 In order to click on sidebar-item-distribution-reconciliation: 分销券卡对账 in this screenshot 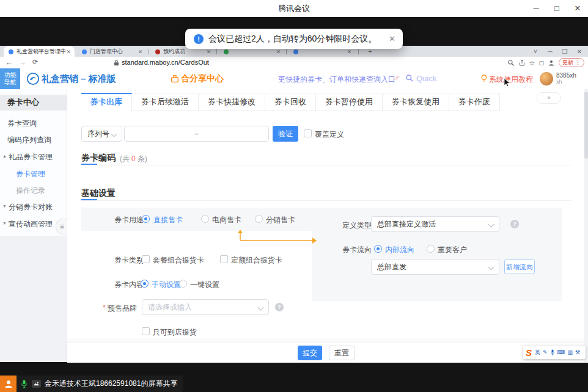, I will do `click(31, 208)`.